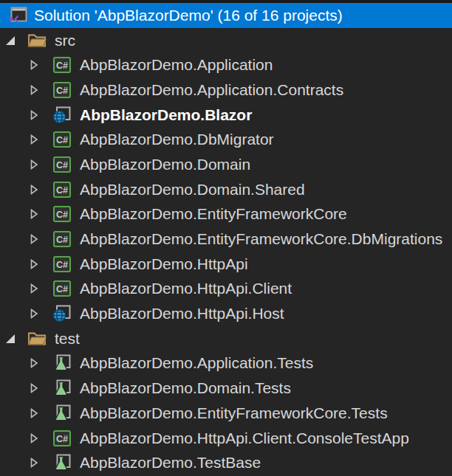 This screenshot has width=452, height=476. What do you see at coordinates (211, 90) in the screenshot?
I see `project-label: AbpBlazorDemo.Application.Contracts` at bounding box center [211, 90].